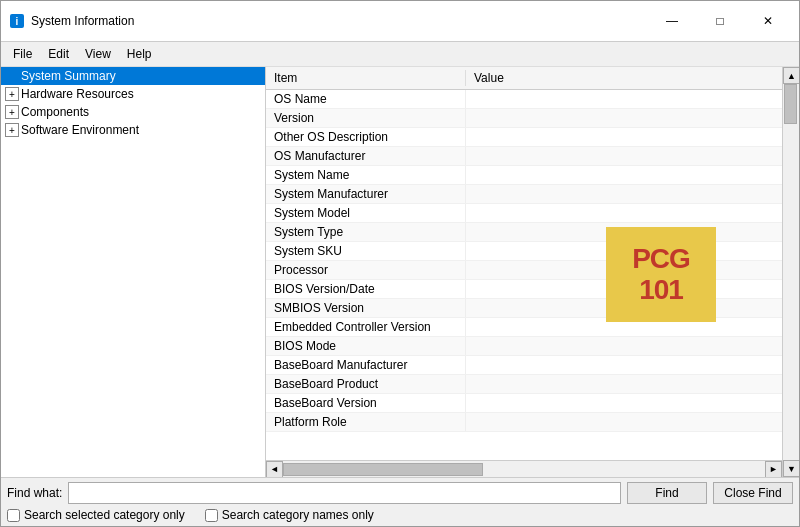 This screenshot has width=800, height=527. I want to click on menu-item-view: View, so click(98, 54).